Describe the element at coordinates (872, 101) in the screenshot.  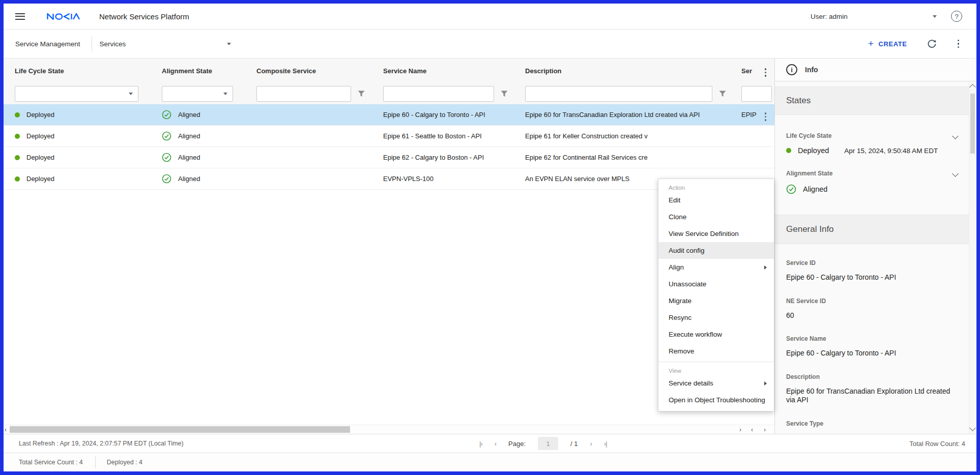
I see `states-section-header: States` at that location.